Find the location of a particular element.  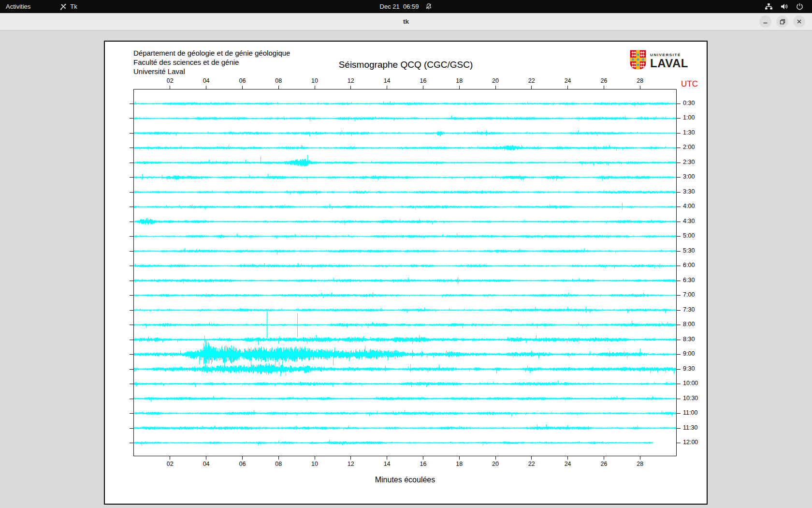

minute-tick-label: 12 is located at coordinates (351, 81).